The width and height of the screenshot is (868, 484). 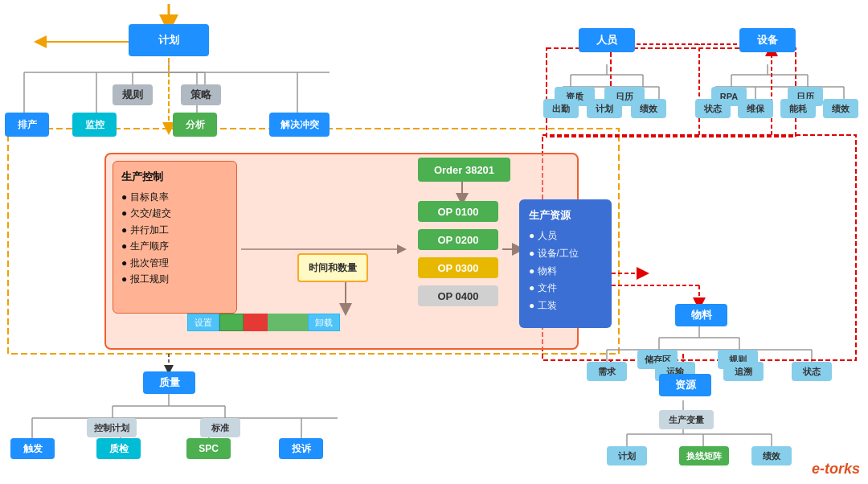 What do you see at coordinates (203, 322) in the screenshot?
I see `gantt-label-setup: 设置` at bounding box center [203, 322].